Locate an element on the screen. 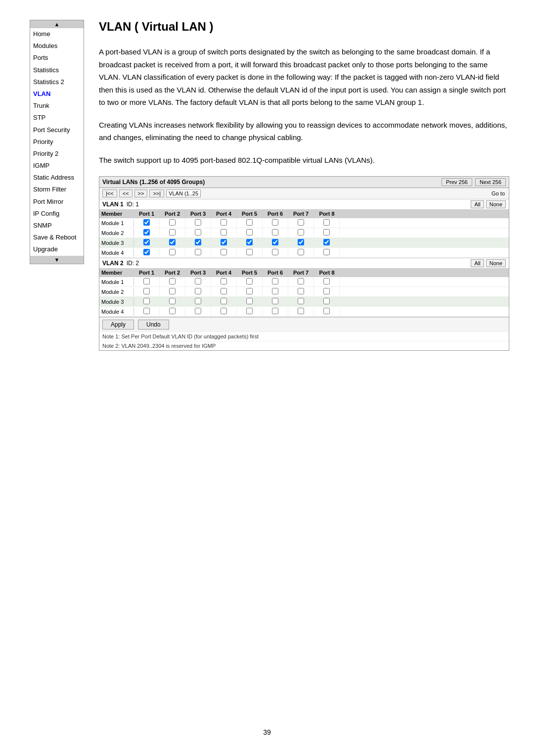  vlan2-module4-port7 is located at coordinates (301, 312).